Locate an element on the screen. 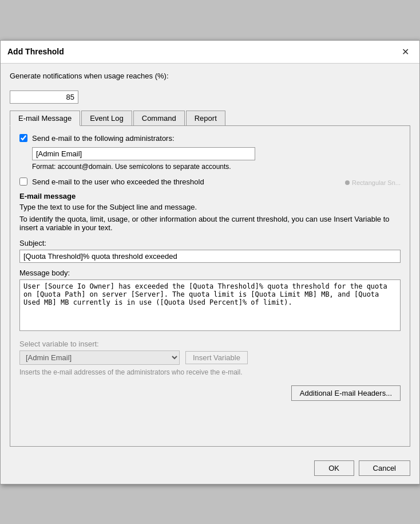 The height and width of the screenshot is (524, 420). close-button: ✕ is located at coordinates (405, 52).